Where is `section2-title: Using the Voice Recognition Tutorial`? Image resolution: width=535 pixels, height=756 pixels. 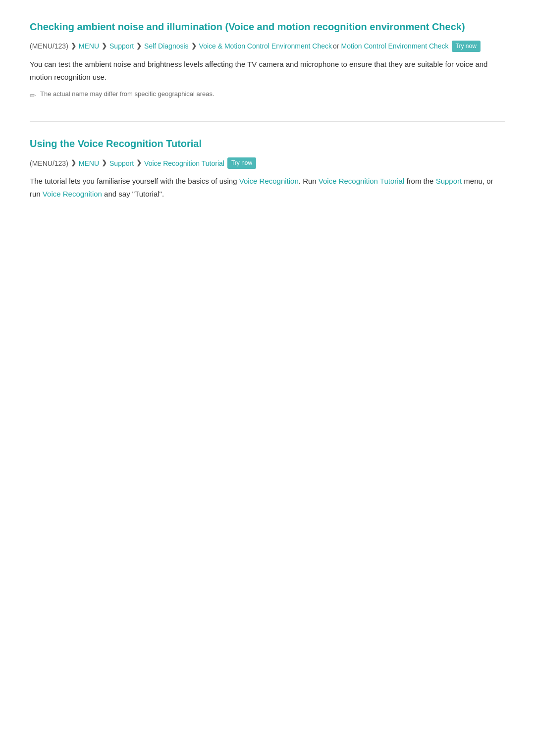 section2-title: Using the Voice Recognition Tutorial is located at coordinates (268, 144).